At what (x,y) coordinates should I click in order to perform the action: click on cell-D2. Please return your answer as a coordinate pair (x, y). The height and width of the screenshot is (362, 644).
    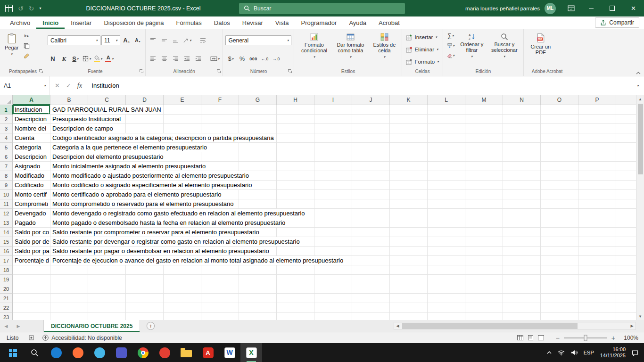
    Looking at the image, I should click on (145, 119).